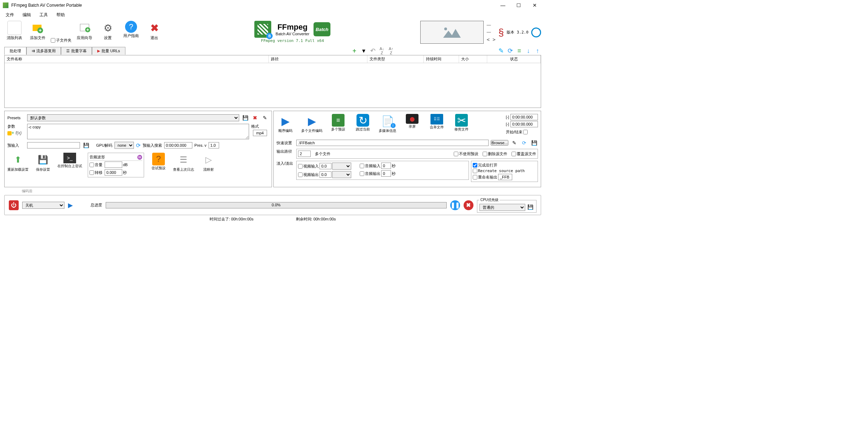  Describe the element at coordinates (265, 118) in the screenshot. I see `edit-preset-icon: ✎` at that location.